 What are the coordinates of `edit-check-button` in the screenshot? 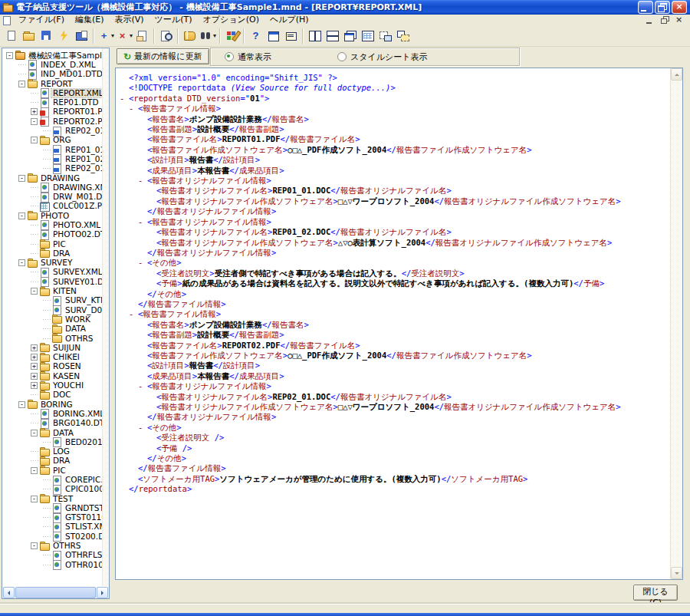 It's located at (232, 36).